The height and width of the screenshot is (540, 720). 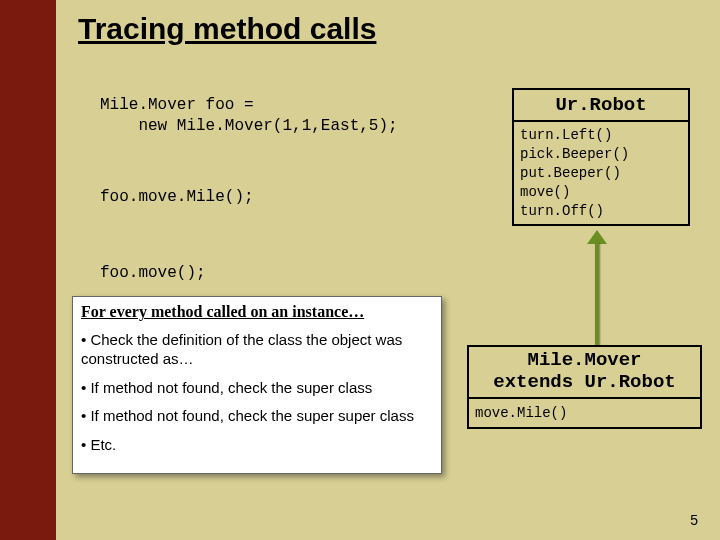 What do you see at coordinates (597, 288) in the screenshot?
I see `extends-arrow-icon` at bounding box center [597, 288].